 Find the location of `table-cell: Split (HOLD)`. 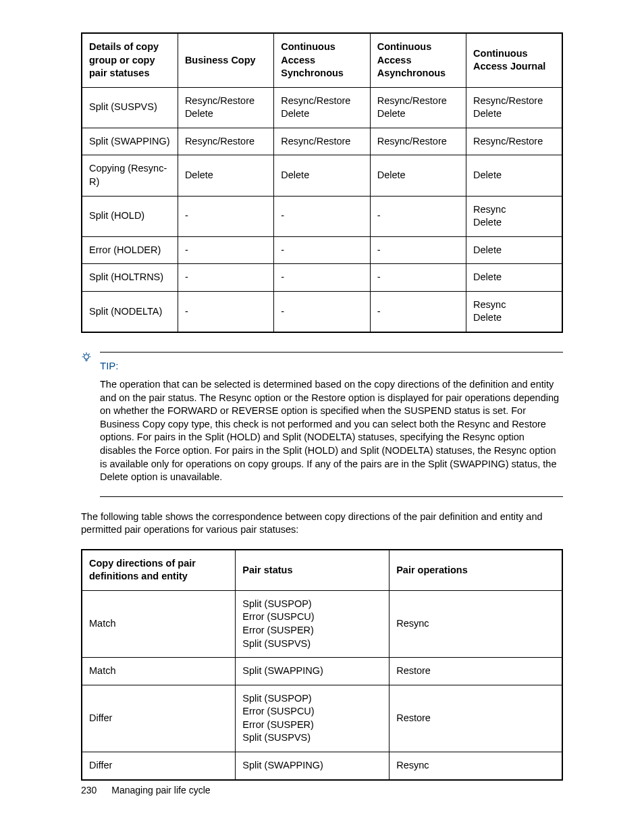

table-cell: Split (HOLD) is located at coordinates (130, 216).